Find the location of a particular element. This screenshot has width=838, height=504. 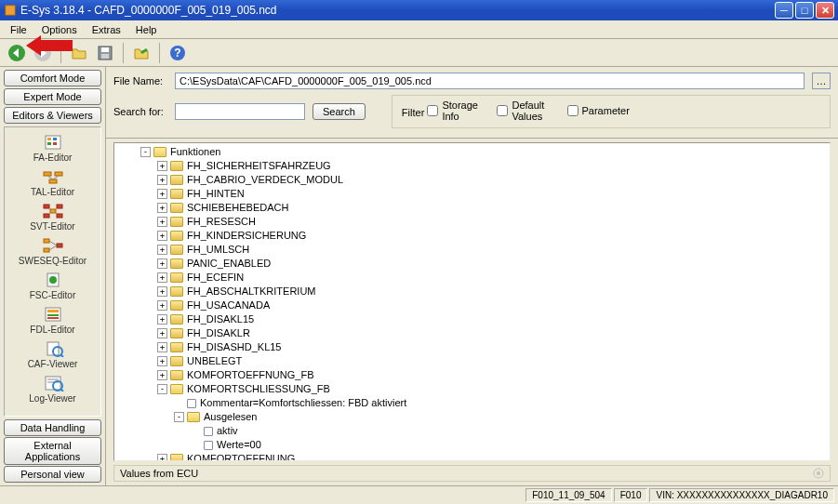

tool-sweseq-editor: SWESEQ-Editor is located at coordinates (52, 251).